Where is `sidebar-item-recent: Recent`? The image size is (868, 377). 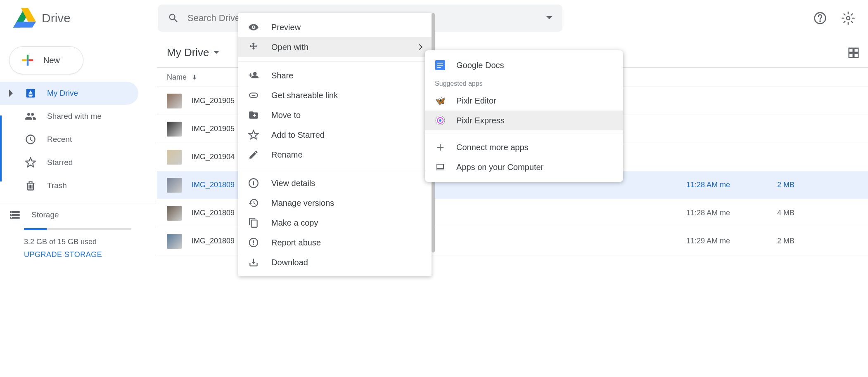 sidebar-item-recent: Recent is located at coordinates (69, 139).